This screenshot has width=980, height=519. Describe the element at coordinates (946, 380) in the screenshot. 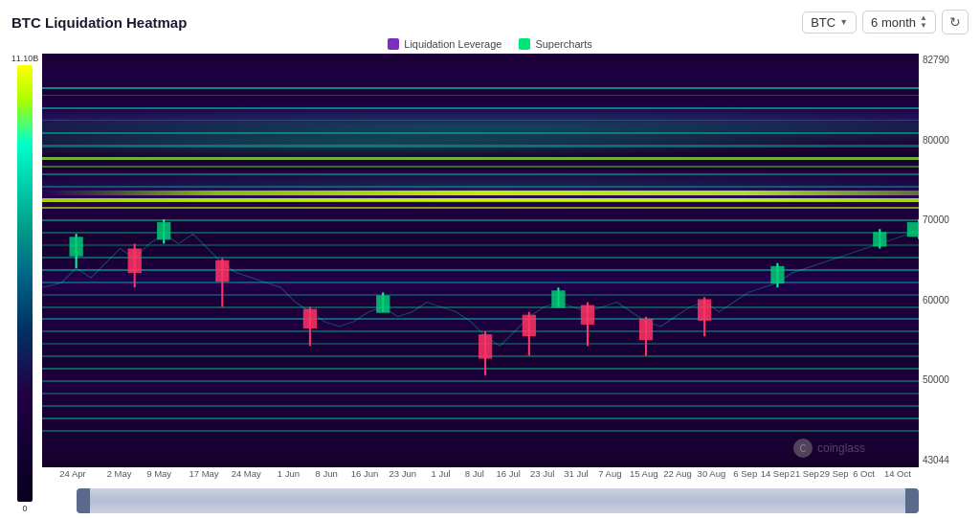

I see `yaxis-label-4: 50000` at that location.